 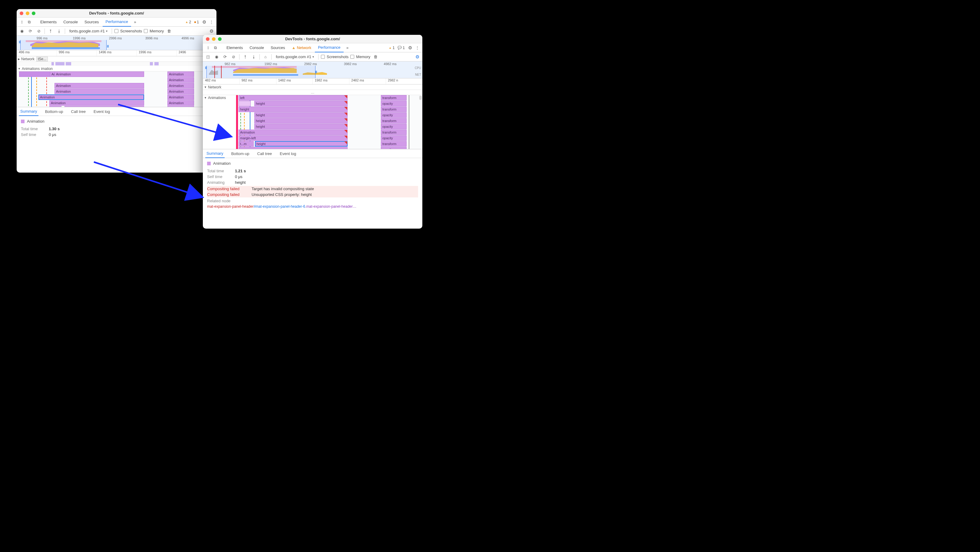 I want to click on scrollbar, so click(x=421, y=98).